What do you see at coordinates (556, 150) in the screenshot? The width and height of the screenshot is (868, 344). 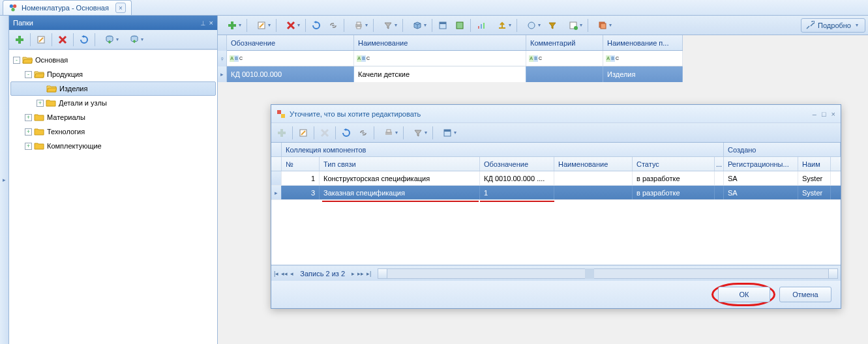 I see `dialog-group-header: Коллекция компонентов Создано` at bounding box center [556, 150].